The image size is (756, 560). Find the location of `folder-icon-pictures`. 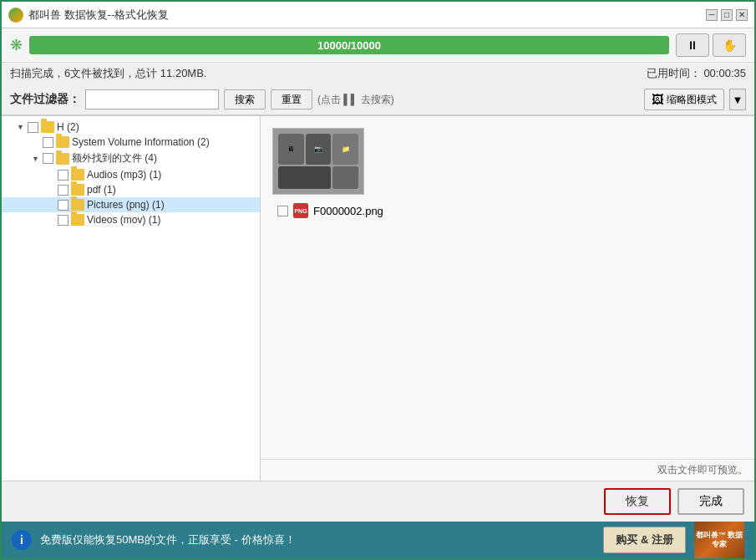

folder-icon-pictures is located at coordinates (78, 205).